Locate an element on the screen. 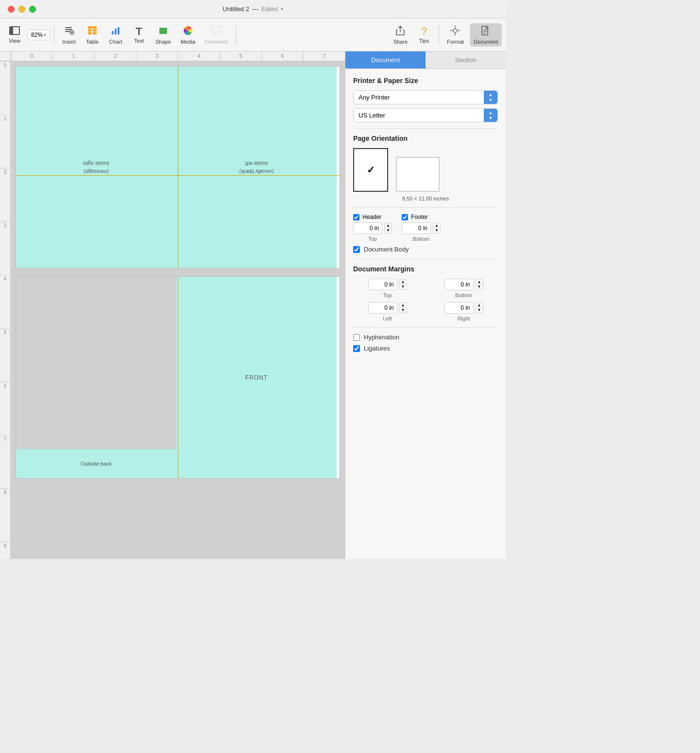 The image size is (700, 753). zoom-button: 82% ▾ is located at coordinates (39, 35).